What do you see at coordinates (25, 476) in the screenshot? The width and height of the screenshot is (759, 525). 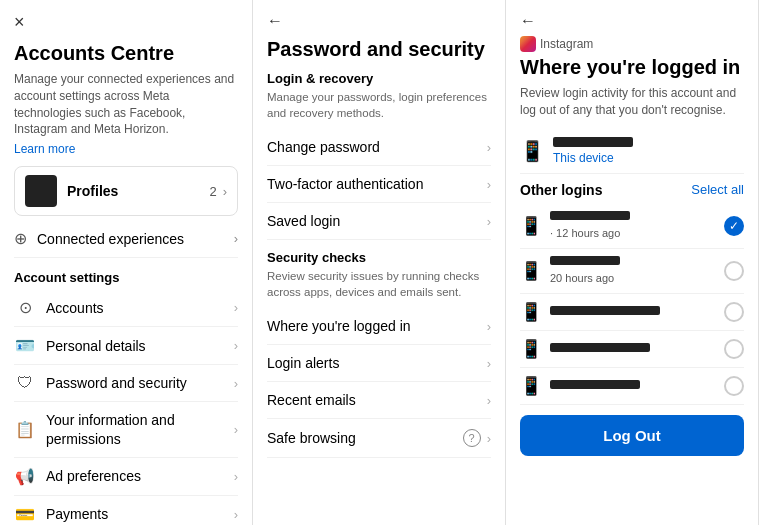 I see `ad-icon: 📢` at bounding box center [25, 476].